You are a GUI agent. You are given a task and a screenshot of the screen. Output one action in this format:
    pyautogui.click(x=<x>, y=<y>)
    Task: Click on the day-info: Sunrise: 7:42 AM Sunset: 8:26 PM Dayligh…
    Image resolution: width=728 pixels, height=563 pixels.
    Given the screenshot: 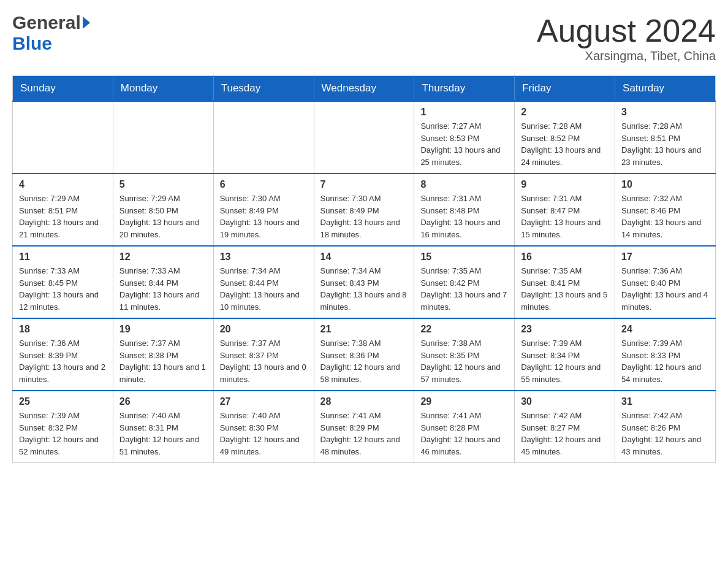 What is the action you would take?
    pyautogui.click(x=665, y=434)
    